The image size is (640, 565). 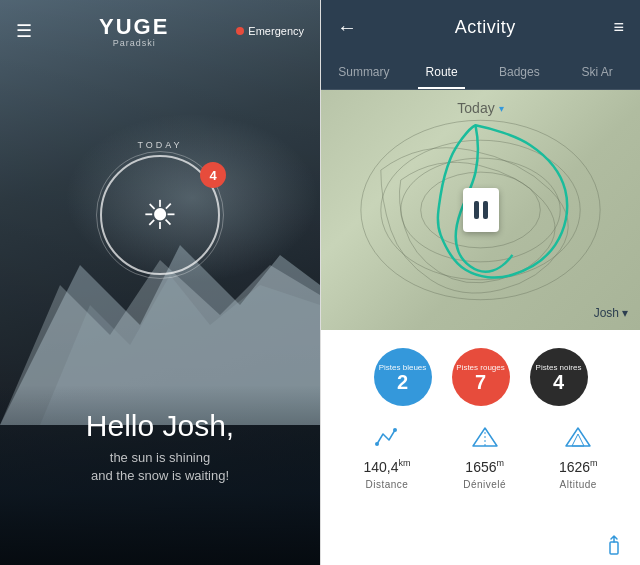 What do you see at coordinates (160, 467) in the screenshot?
I see `greeting-sub: the sun is shining and the snow is waiti…` at bounding box center [160, 467].